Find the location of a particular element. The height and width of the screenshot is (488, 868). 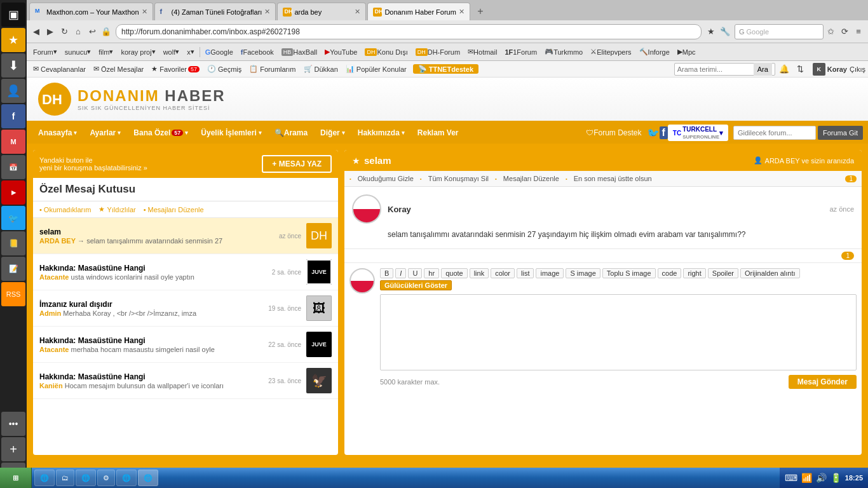

taskbar-item-5: 🌐 is located at coordinates (126, 478).